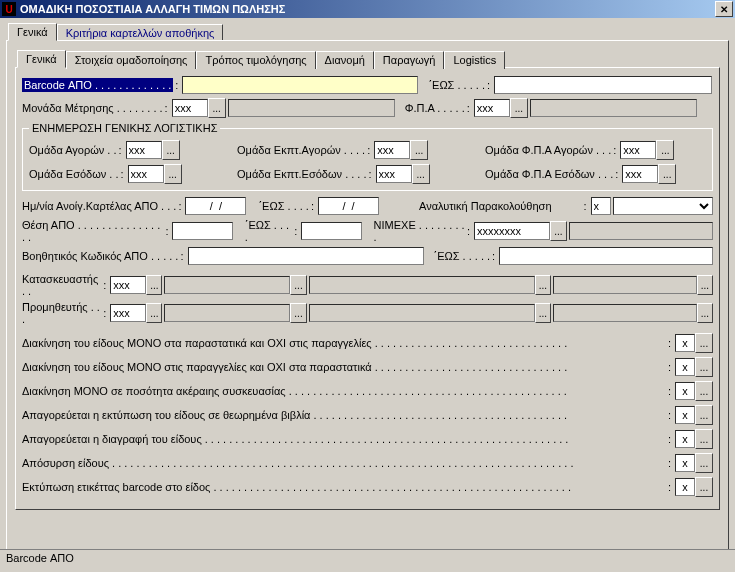 The height and width of the screenshot is (572, 735). What do you see at coordinates (306, 256) in the screenshot?
I see `aux-code-from` at bounding box center [306, 256].